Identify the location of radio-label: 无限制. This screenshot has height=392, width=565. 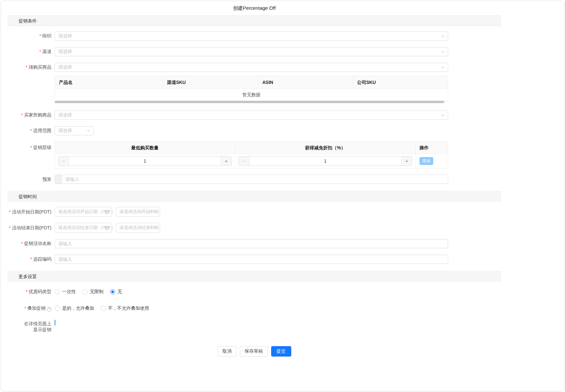
(97, 292).